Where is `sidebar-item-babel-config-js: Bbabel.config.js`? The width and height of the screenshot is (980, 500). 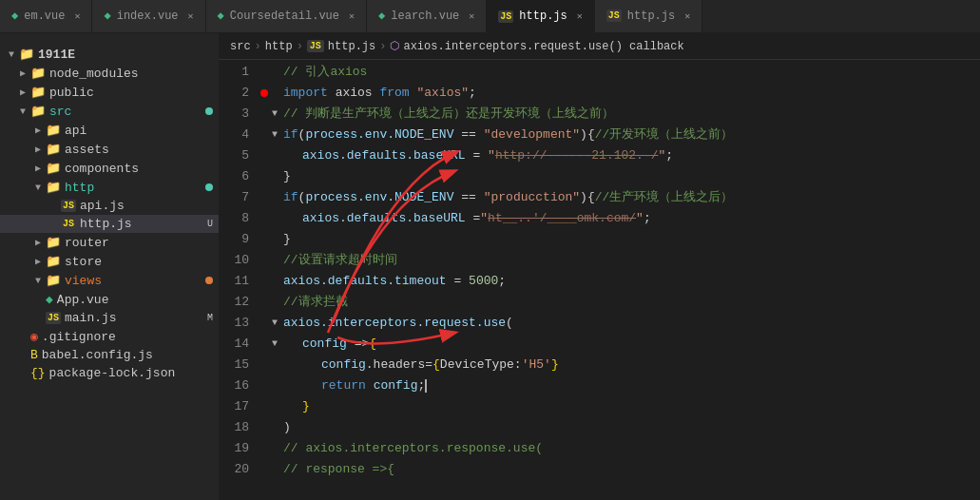 sidebar-item-babel-config-js: Bbabel.config.js is located at coordinates (109, 356).